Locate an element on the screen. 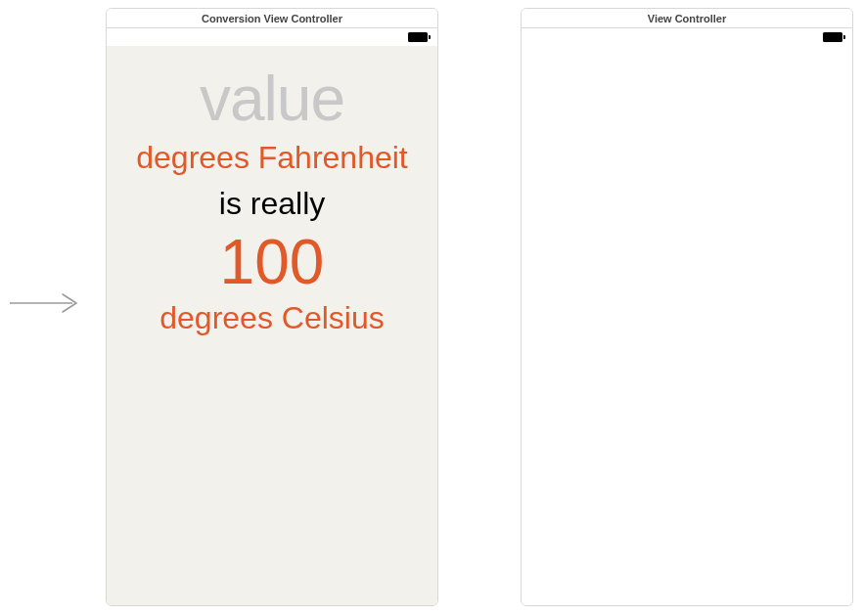 Image resolution: width=864 pixels, height=616 pixels. fahrenheit-unit-label: degrees Fahrenheit is located at coordinates (272, 158).